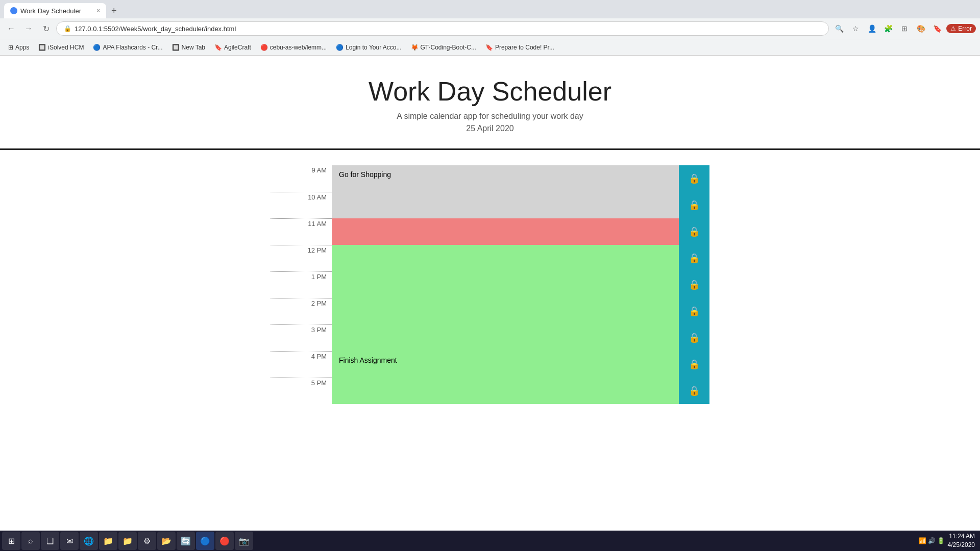  What do you see at coordinates (301, 179) in the screenshot?
I see `time-label-9am: 9 AM` at bounding box center [301, 179].